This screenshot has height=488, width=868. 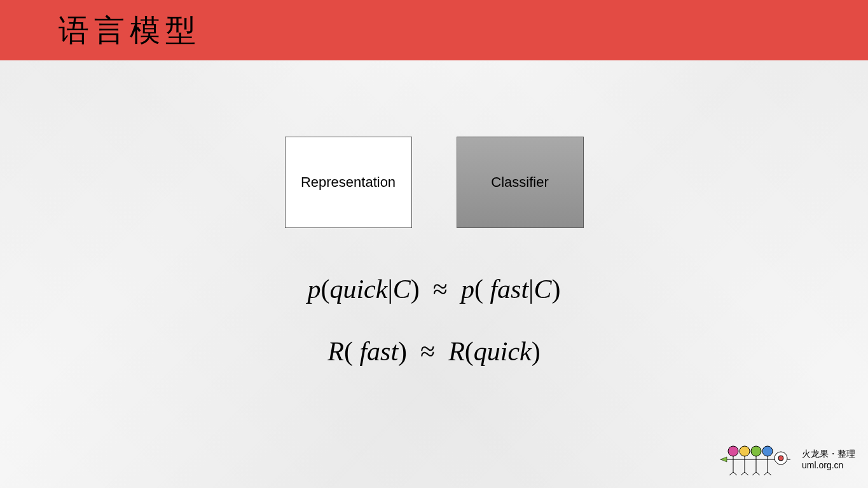 What do you see at coordinates (434, 351) in the screenshot?
I see `formula-line-2: R( fast) ≈ R(quick)` at bounding box center [434, 351].